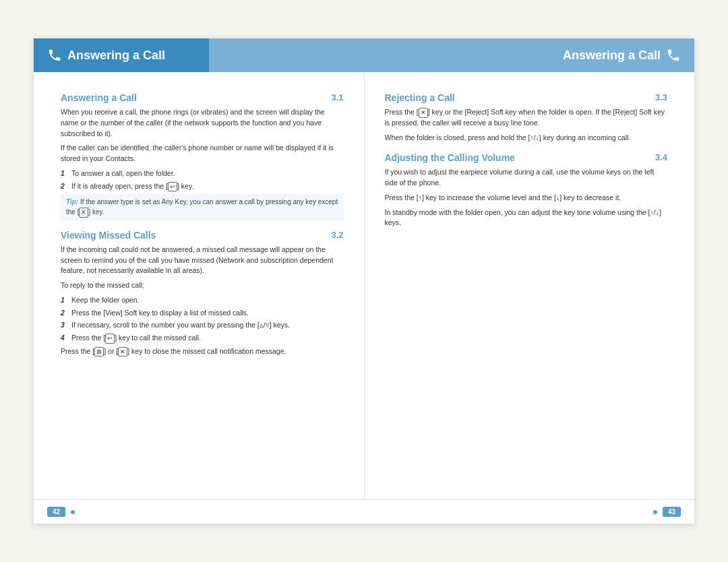 This screenshot has height=562, width=728. I want to click on tip-box: Tip: If the answer type is set as Any Ke…, so click(202, 208).